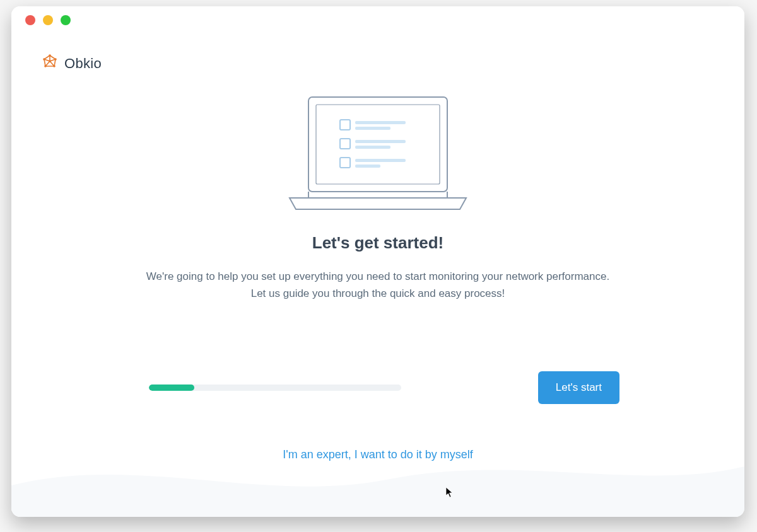 The height and width of the screenshot is (532, 757). Describe the element at coordinates (378, 388) in the screenshot. I see `progress-row: Let's start` at that location.